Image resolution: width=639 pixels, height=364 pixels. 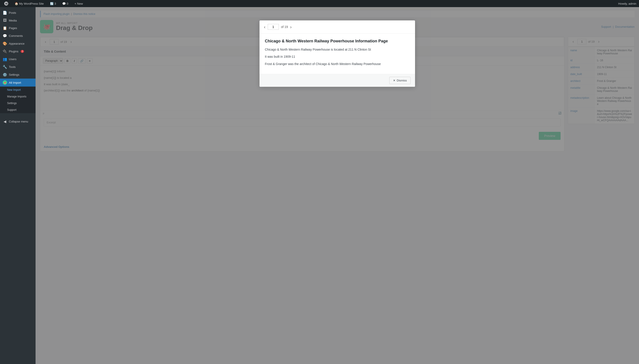 I want to click on modal-next-btn: ›, so click(x=291, y=27).